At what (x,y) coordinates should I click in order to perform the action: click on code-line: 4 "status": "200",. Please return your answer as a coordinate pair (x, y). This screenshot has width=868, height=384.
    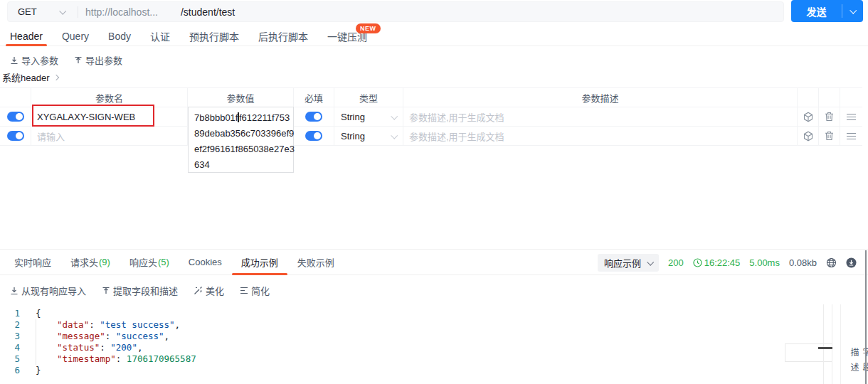
    Looking at the image, I should click on (420, 348).